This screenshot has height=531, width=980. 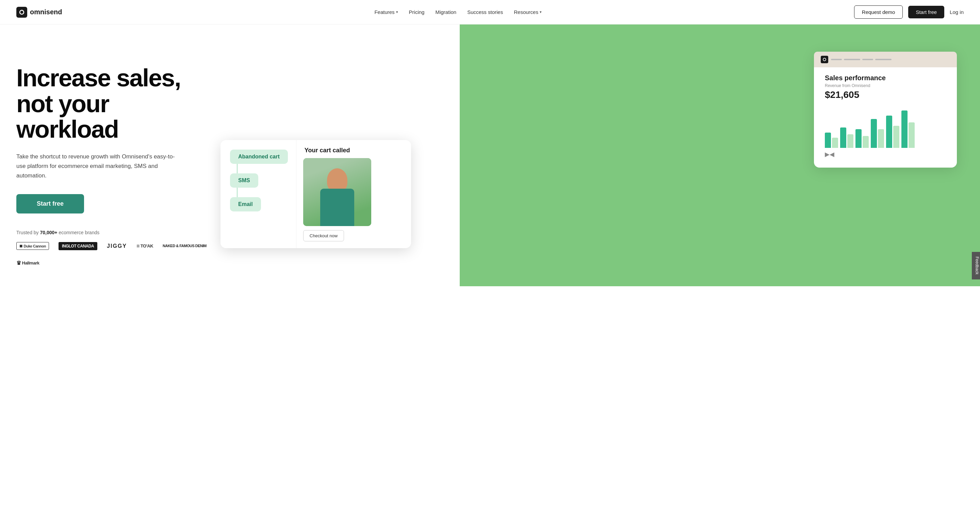 What do you see at coordinates (926, 12) in the screenshot?
I see `start-free-button-nav: Start free` at bounding box center [926, 12].